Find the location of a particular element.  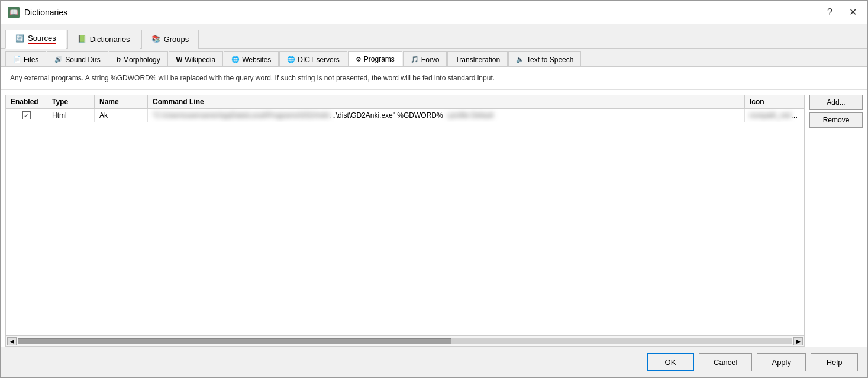

dictionaries-tab-label: Dictionaries is located at coordinates (110, 39).